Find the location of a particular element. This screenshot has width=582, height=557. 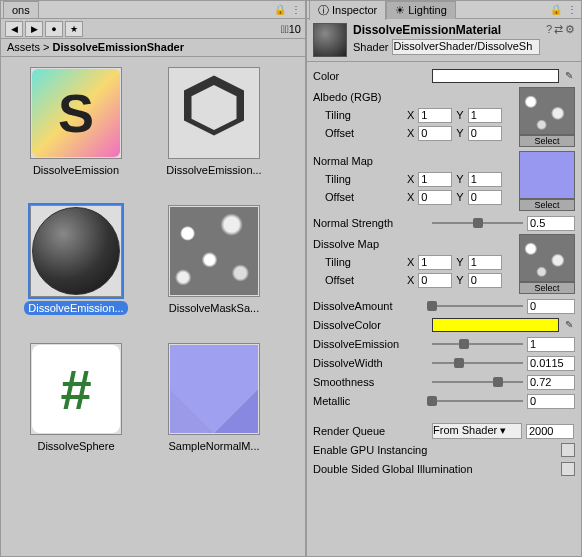

dissolve-emission-slider is located at coordinates (478, 344).